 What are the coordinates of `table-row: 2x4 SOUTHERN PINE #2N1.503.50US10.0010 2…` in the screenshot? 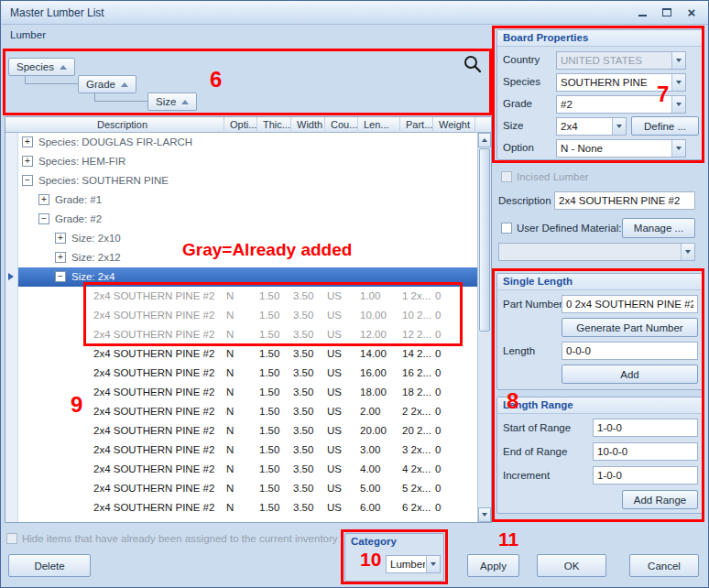 It's located at (242, 315).